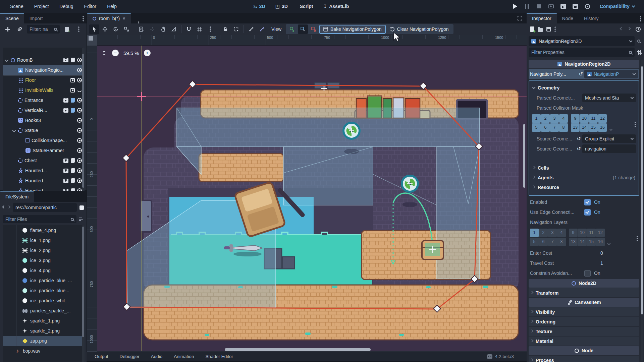 The image size is (644, 362). I want to click on file-row: paricles_sparkle_..., so click(43, 311).